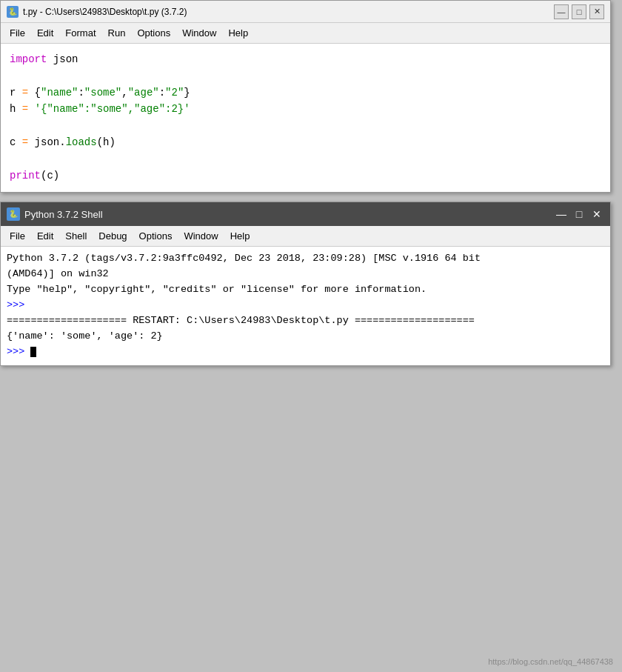 This screenshot has height=672, width=622. Describe the element at coordinates (305, 59) in the screenshot. I see `code-line-import: import json` at that location.